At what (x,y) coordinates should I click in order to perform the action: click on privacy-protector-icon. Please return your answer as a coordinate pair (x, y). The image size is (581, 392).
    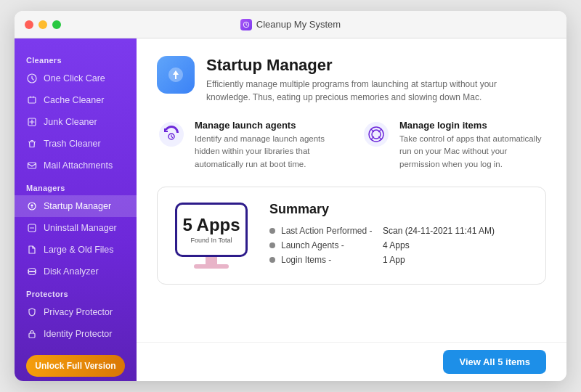
    Looking at the image, I should click on (32, 312).